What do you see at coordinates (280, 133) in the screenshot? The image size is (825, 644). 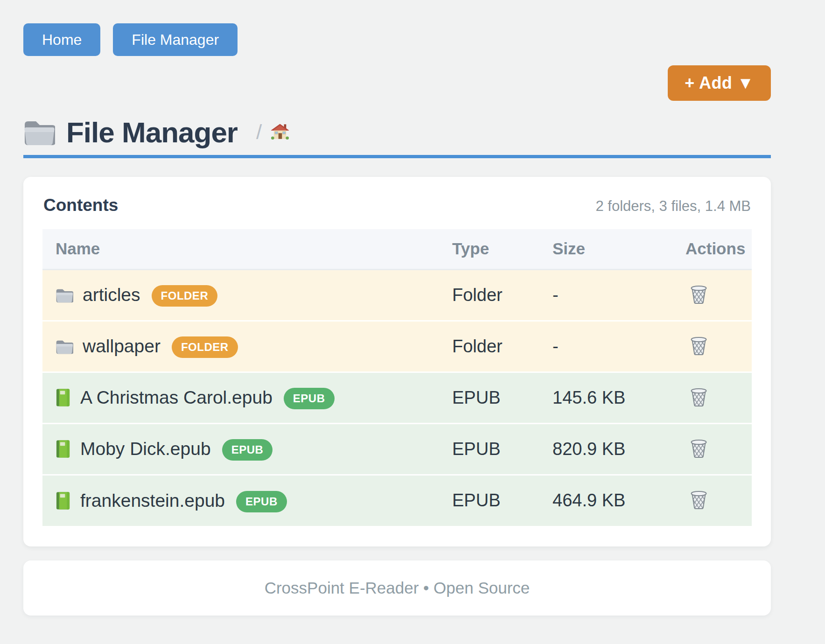 I see `breadcrumb-home-link` at bounding box center [280, 133].